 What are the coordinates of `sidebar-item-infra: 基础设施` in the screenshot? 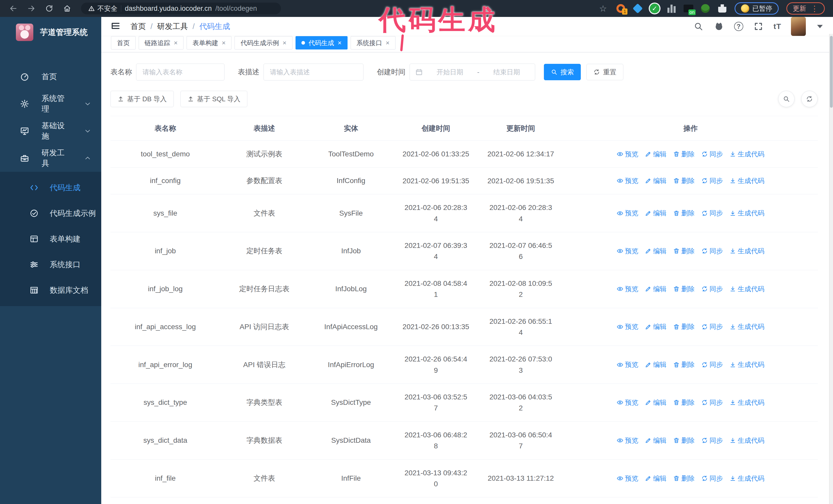 It's located at (51, 131).